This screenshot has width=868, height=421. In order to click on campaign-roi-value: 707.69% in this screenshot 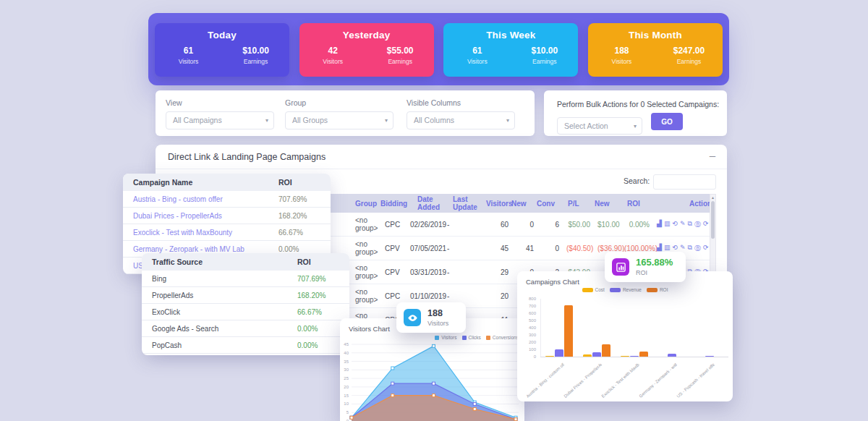, I will do `click(292, 200)`.